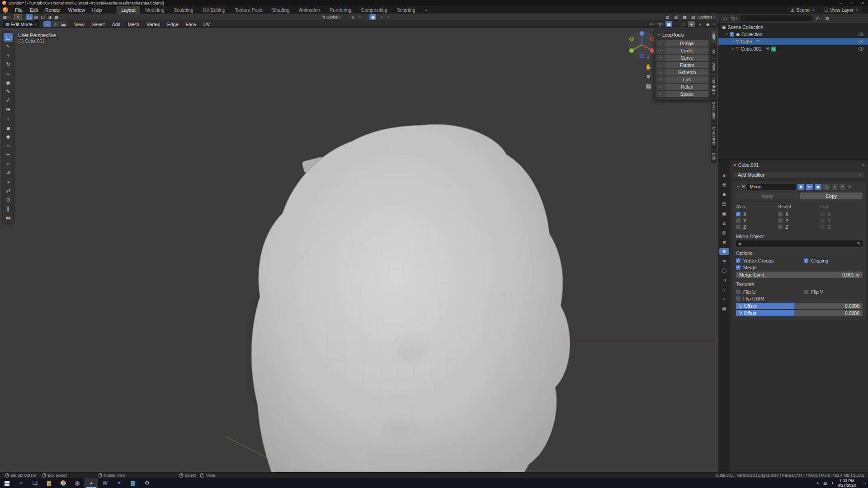 The image size is (868, 488). Describe the element at coordinates (374, 10) in the screenshot. I see `workspace-tab: Compositing` at that location.